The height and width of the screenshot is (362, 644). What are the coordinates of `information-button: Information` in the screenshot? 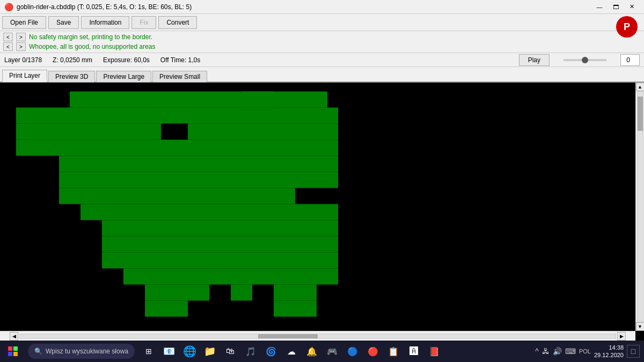 It's located at (105, 23).